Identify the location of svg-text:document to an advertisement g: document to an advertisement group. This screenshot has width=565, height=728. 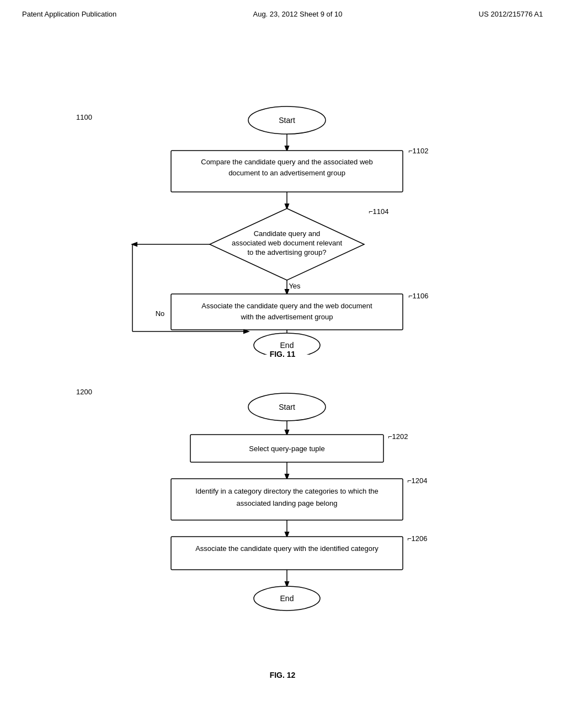
(287, 173).